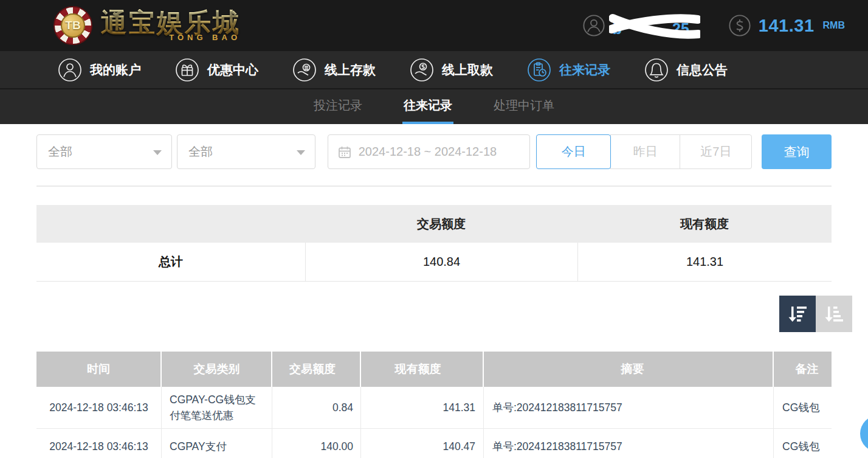 The height and width of the screenshot is (458, 868). I want to click on col-header-remark: 备注, so click(802, 369).